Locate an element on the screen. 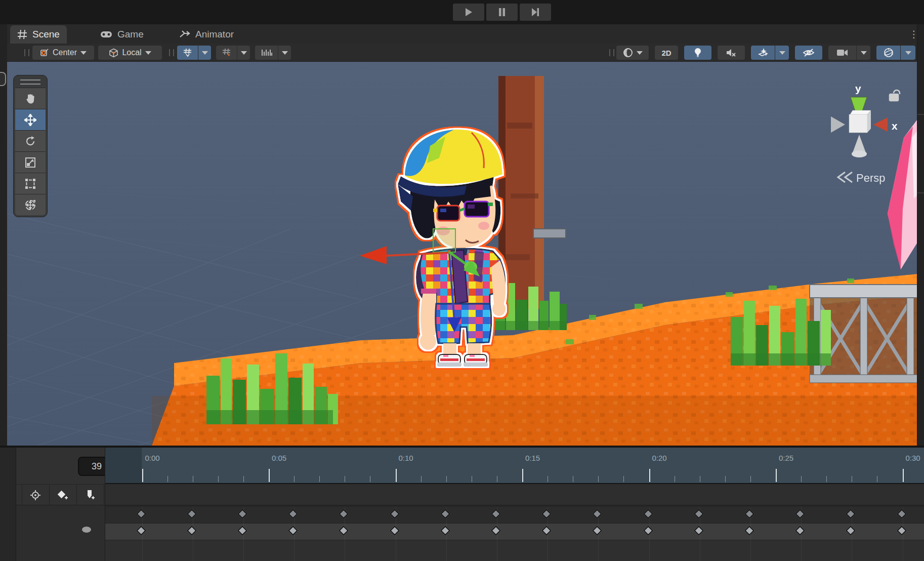 The width and height of the screenshot is (924, 561). scene-lighting-toggle is located at coordinates (698, 53).